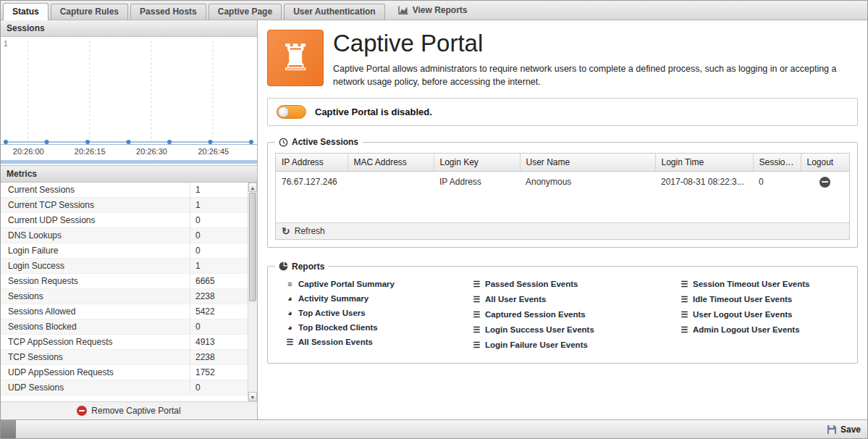 The height and width of the screenshot is (439, 868). I want to click on metric-label: DNS Lookups, so click(96, 235).